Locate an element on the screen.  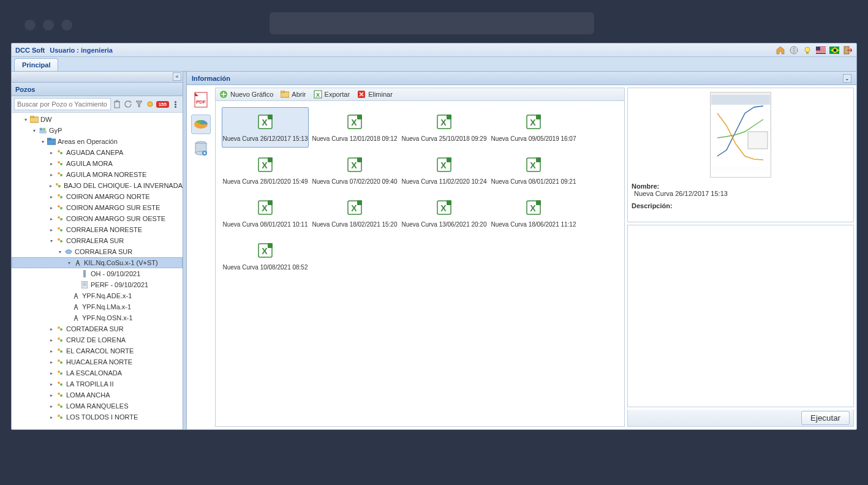
tree-area-item: ▸COIRON AMARGO SUR OESTE is located at coordinates (97, 219).